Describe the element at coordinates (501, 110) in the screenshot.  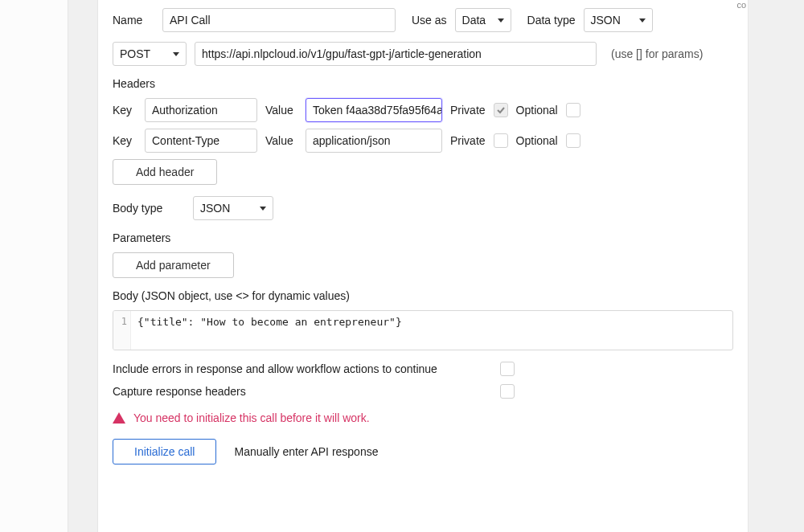
I see `check-icon` at that location.